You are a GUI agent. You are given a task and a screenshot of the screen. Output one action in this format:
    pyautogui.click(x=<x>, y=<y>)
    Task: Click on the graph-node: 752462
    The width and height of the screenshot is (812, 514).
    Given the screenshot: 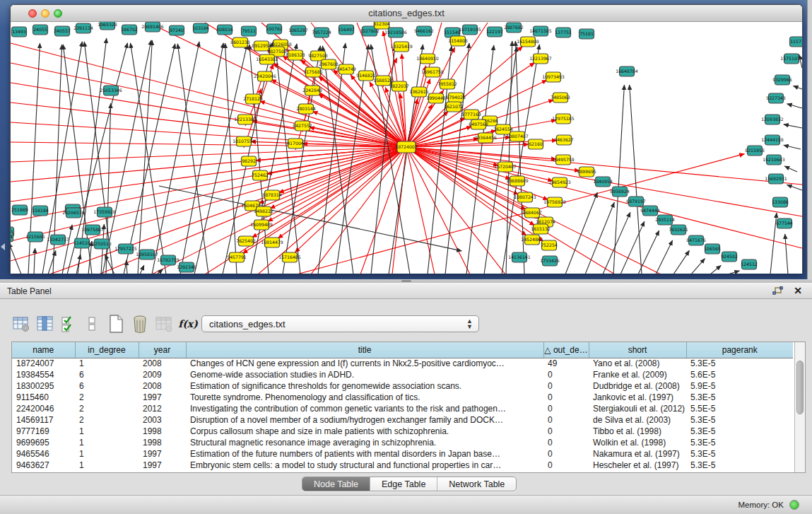 What is the action you would take?
    pyautogui.click(x=260, y=175)
    